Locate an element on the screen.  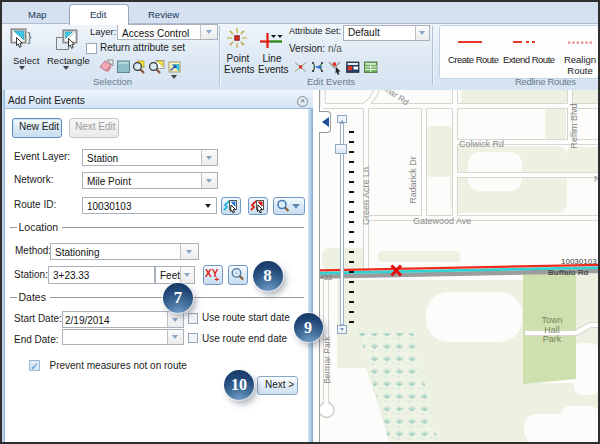
svg-text: Buffalo Rd is located at coordinates (568, 272).